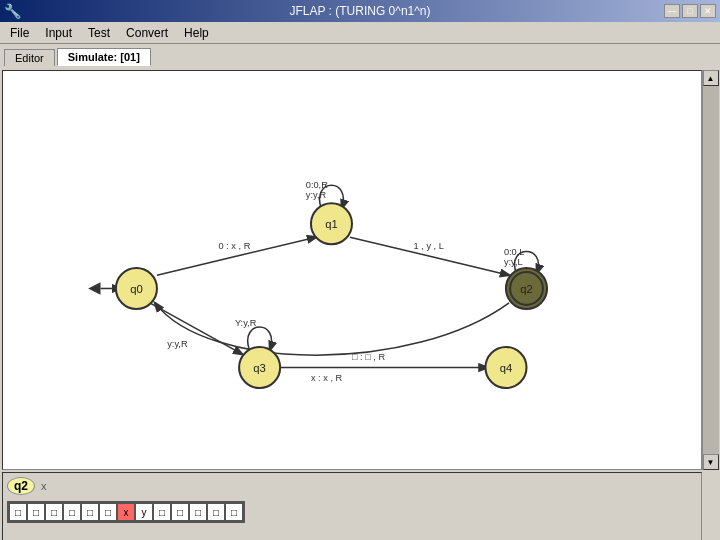 This screenshot has height=540, width=720. I want to click on svg-text: Y:y,R, so click(246, 323).